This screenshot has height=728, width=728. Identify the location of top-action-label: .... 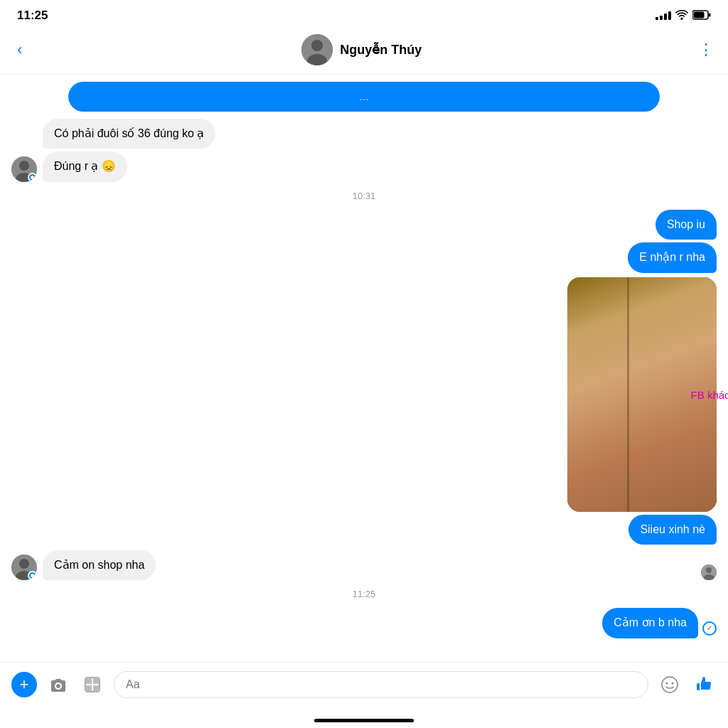
(364, 97).